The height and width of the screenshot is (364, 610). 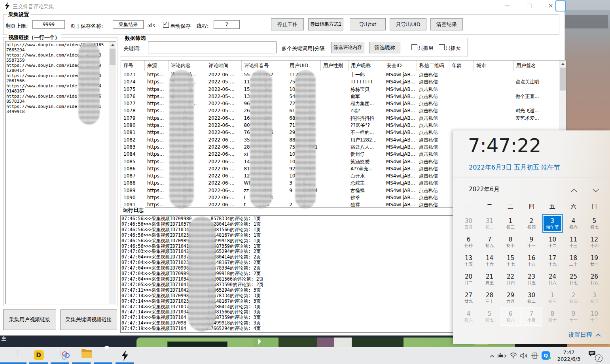 What do you see at coordinates (494, 66) in the screenshot?
I see `column-header-12: 城市` at bounding box center [494, 66].